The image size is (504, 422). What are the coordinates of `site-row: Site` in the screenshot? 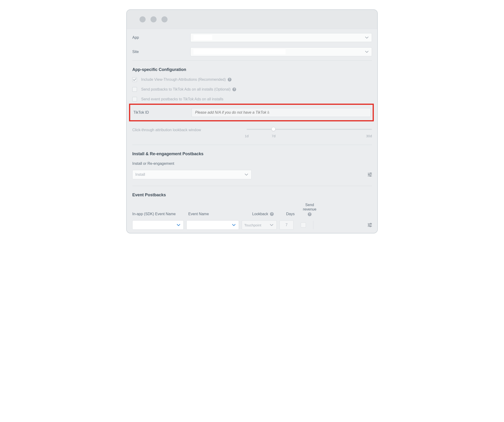 It's located at (252, 52).